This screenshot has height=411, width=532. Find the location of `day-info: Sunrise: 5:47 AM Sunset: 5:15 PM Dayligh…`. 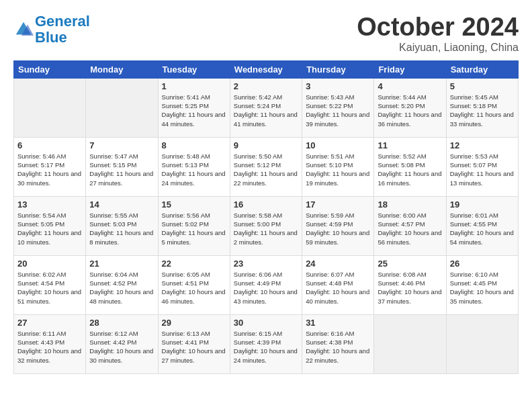

day-info: Sunrise: 5:47 AM Sunset: 5:15 PM Dayligh… is located at coordinates (122, 169).